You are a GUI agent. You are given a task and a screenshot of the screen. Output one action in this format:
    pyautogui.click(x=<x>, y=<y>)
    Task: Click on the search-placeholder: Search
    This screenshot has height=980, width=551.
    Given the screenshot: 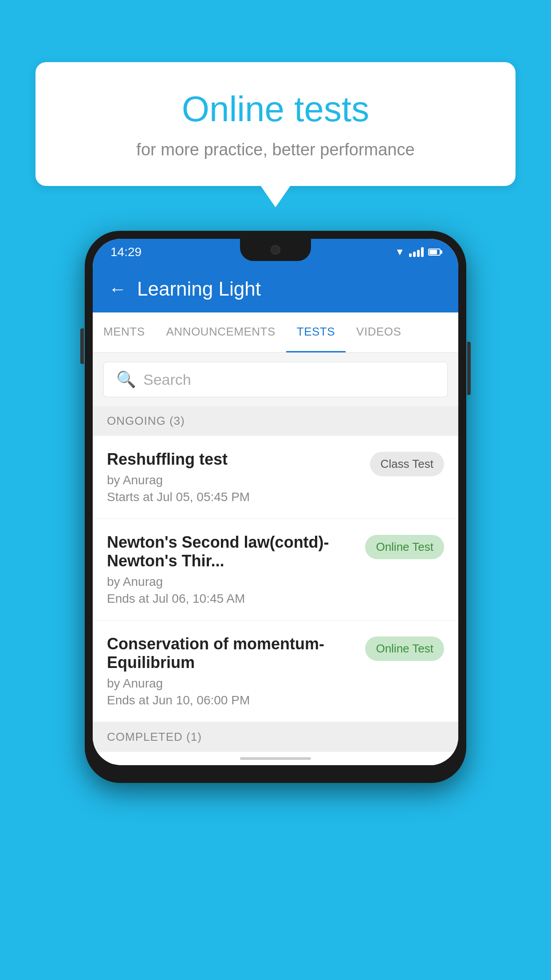 What is the action you would take?
    pyautogui.click(x=167, y=380)
    